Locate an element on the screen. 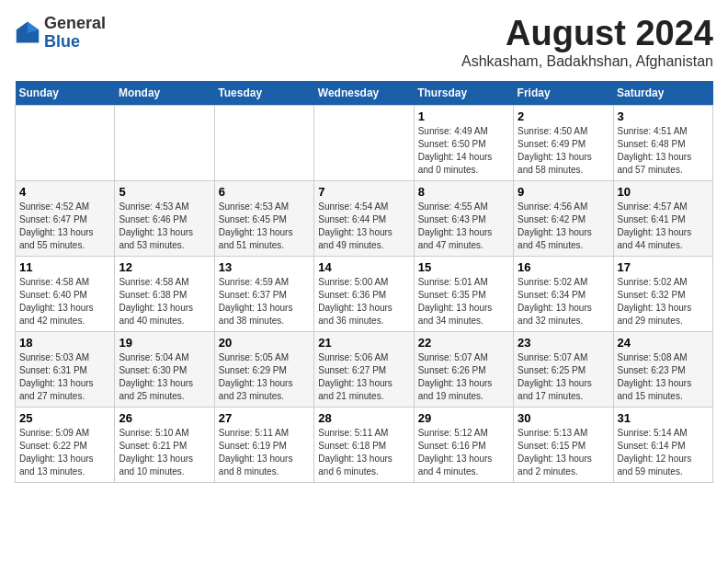  calendar-cell: 10Sunrise: 4:57 AM Sunset: 6:41 PM Dayli… is located at coordinates (663, 218).